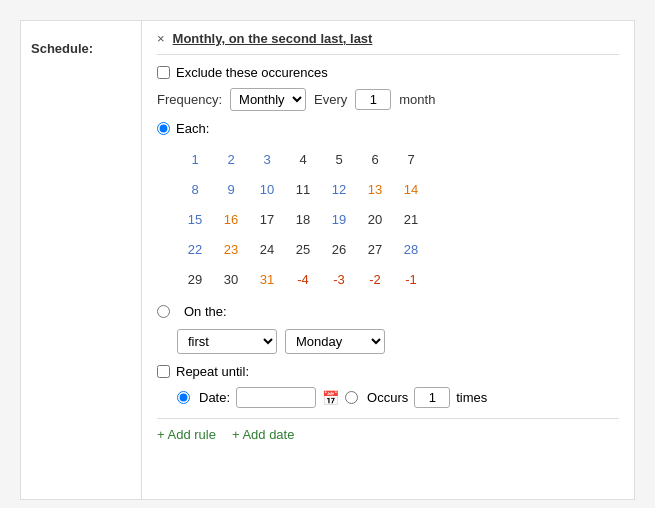 The width and height of the screenshot is (655, 508). What do you see at coordinates (273, 38) in the screenshot?
I see `schedule-title: Monthly, on the second last, last` at bounding box center [273, 38].